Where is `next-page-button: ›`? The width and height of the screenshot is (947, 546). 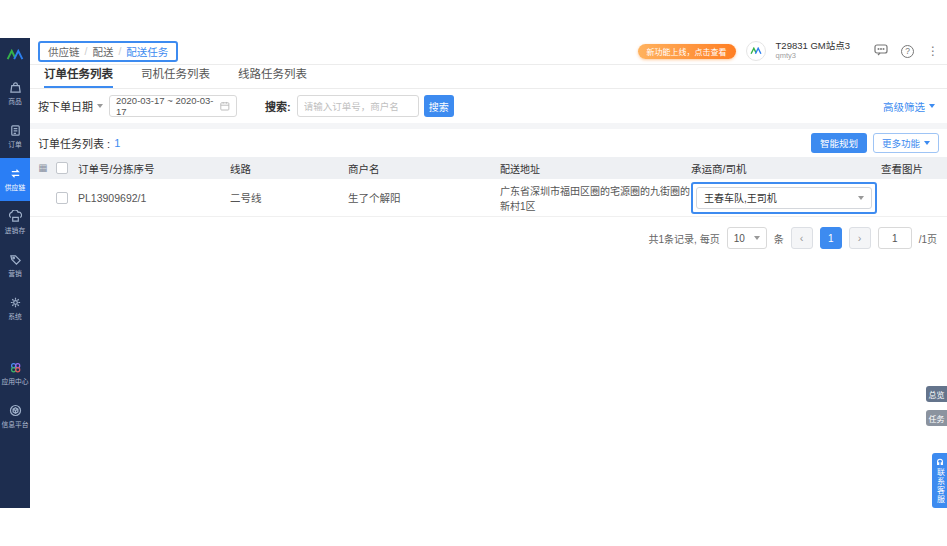
next-page-button: › is located at coordinates (860, 238).